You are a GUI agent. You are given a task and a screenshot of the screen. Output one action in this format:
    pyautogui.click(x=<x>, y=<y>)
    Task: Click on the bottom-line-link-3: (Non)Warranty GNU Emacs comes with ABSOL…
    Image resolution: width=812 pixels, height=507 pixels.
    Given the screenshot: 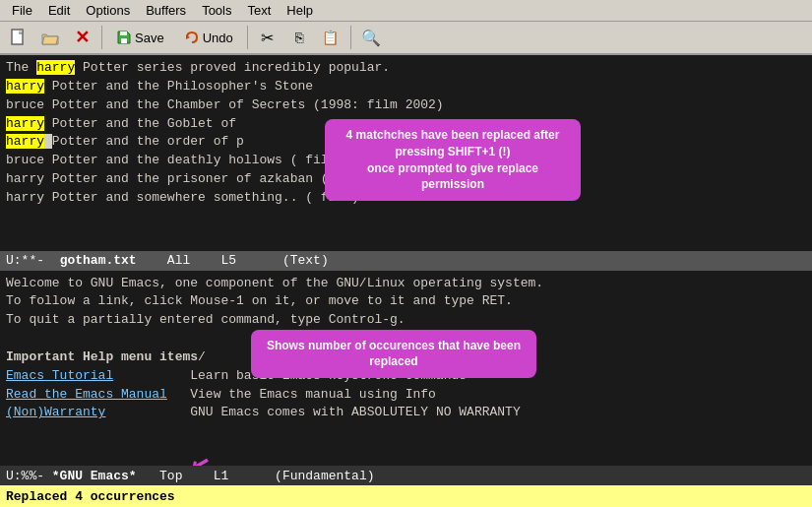 What is the action you would take?
    pyautogui.click(x=406, y=413)
    